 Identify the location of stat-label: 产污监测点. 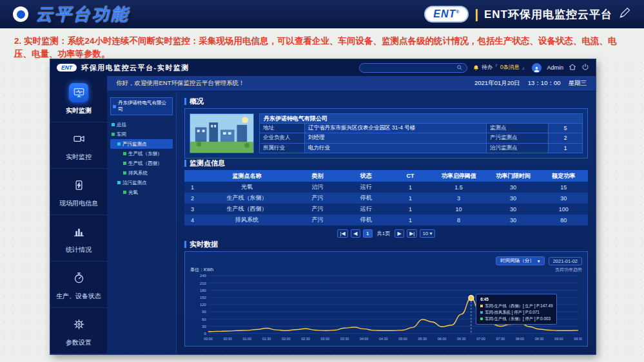
(518, 138).